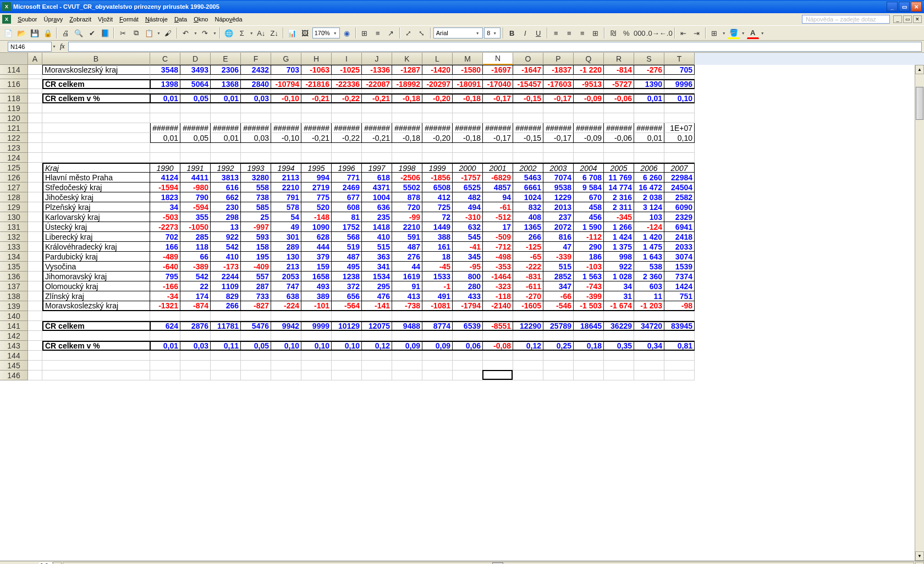  I want to click on row-header: 136, so click(14, 277).